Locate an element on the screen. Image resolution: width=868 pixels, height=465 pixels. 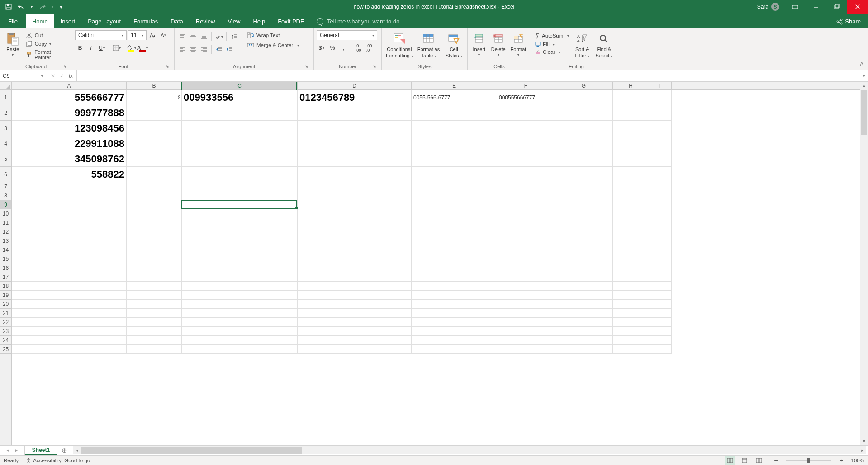
row-header-23: 23 is located at coordinates (5, 331).